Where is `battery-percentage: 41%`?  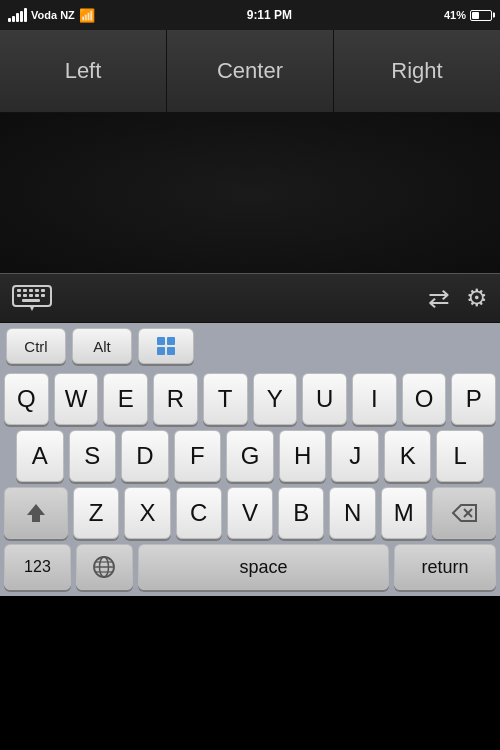 battery-percentage: 41% is located at coordinates (455, 15).